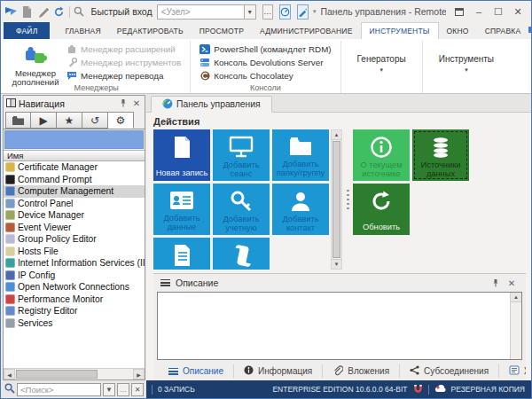  I want to click on host-input, so click(200, 12).